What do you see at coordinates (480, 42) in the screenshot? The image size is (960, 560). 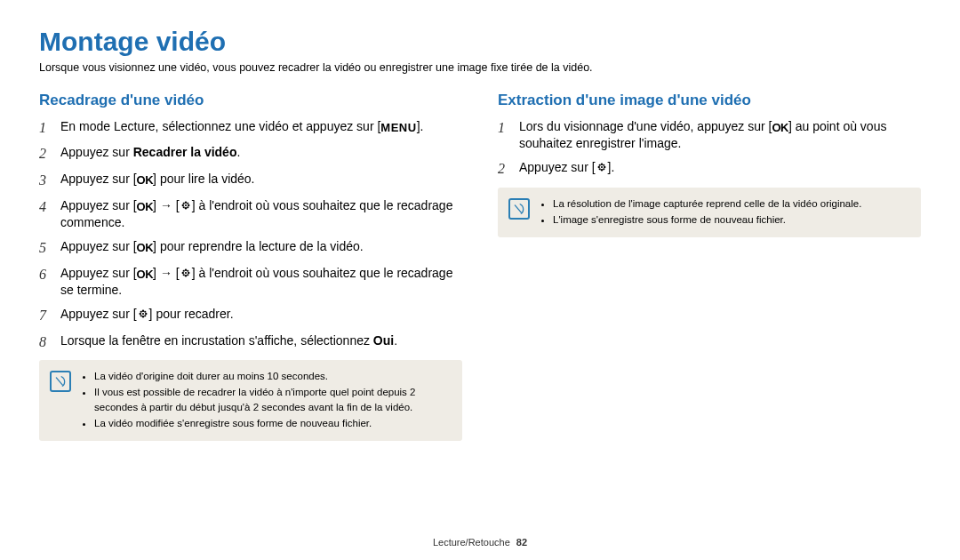 I see `page-title: Montage vidéo` at bounding box center [480, 42].